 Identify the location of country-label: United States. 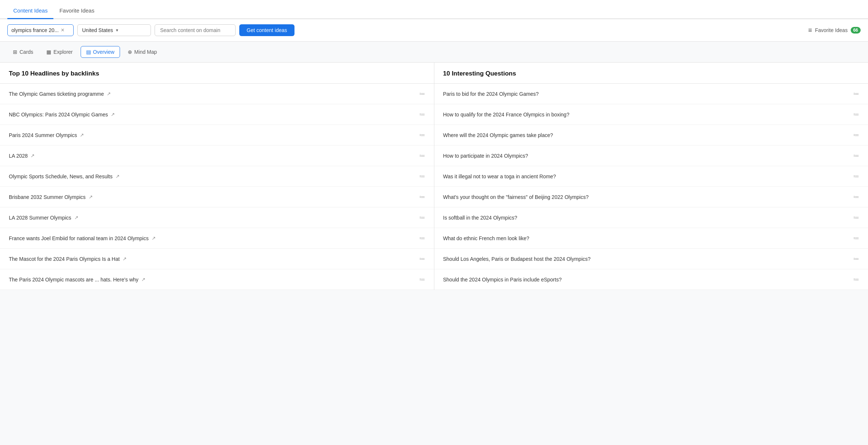
(98, 30).